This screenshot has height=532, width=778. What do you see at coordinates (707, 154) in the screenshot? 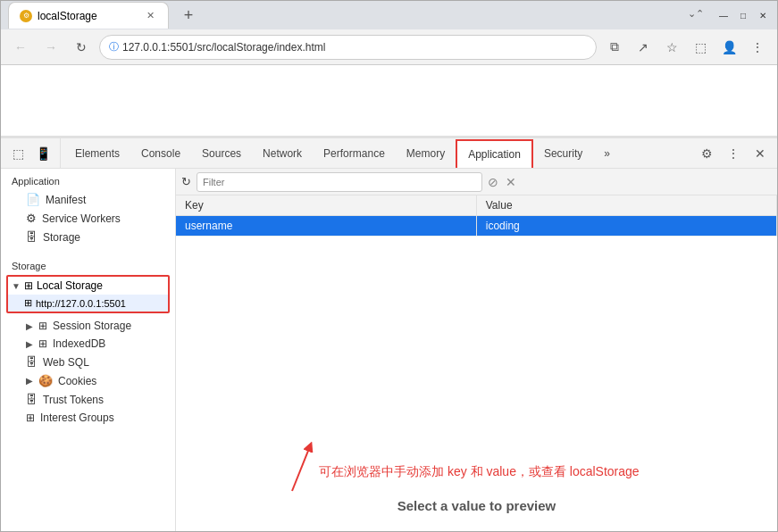
I see `settings-icon: ⚙` at bounding box center [707, 154].